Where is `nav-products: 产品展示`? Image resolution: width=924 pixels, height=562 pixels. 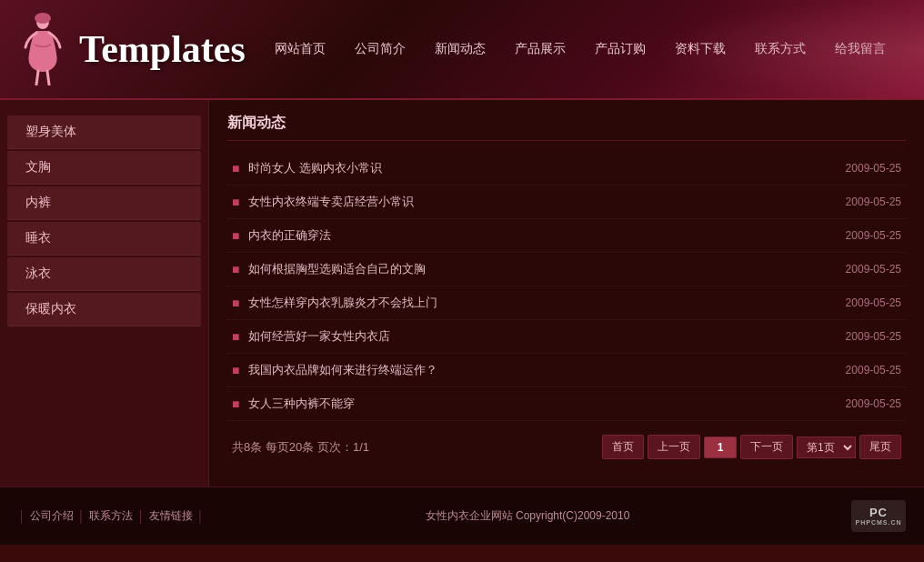
nav-products: 产品展示 is located at coordinates (540, 49).